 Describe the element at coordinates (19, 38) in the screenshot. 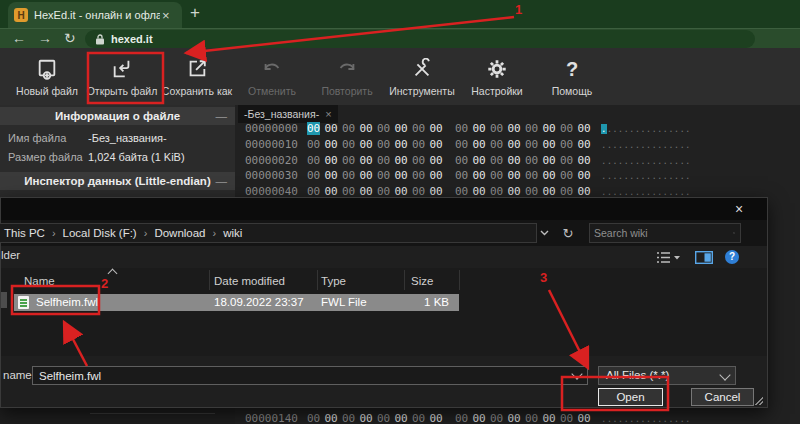

I see `back-icon: ←` at that location.